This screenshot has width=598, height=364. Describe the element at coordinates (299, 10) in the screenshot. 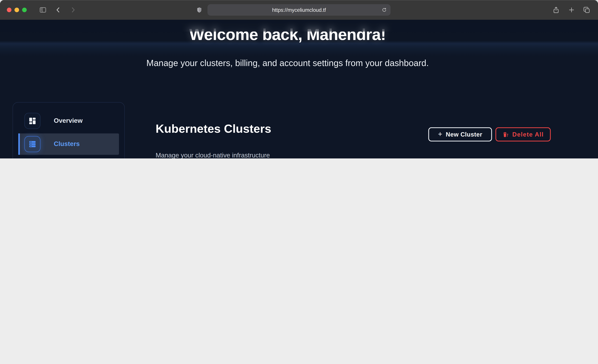

I see `url-text: https://myceliumcloud.tf` at that location.